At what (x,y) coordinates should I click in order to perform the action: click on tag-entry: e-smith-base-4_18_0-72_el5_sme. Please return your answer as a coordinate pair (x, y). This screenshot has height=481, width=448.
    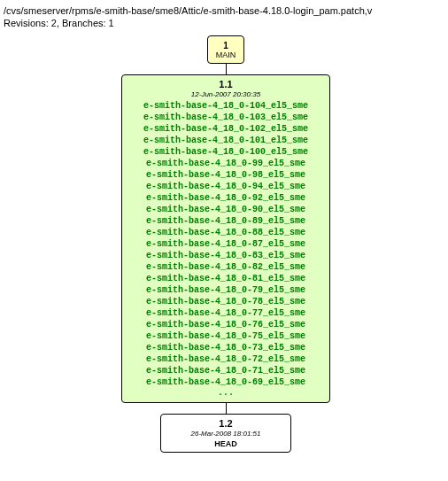
    Looking at the image, I should click on (226, 360).